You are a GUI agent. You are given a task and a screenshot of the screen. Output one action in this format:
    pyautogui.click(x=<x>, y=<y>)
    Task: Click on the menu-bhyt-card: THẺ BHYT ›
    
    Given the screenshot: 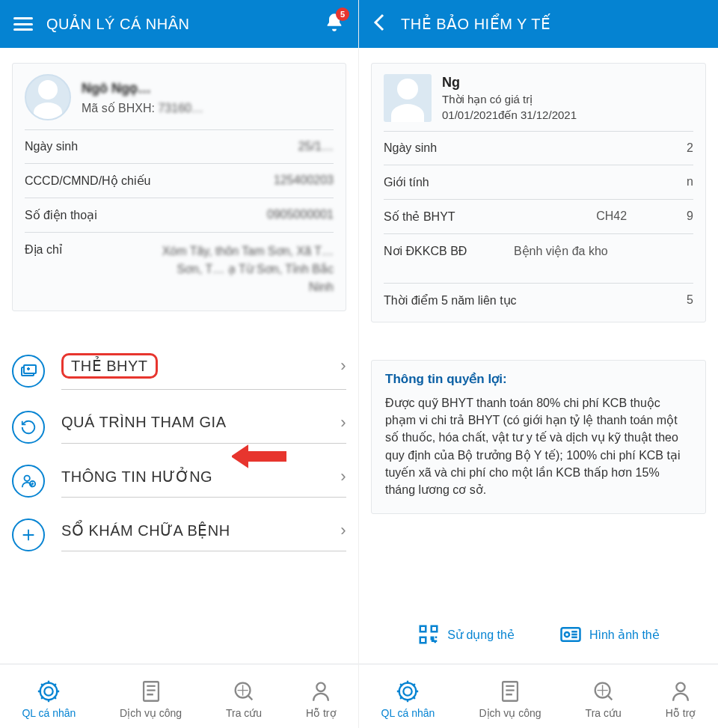 What is the action you would take?
    pyautogui.click(x=180, y=371)
    